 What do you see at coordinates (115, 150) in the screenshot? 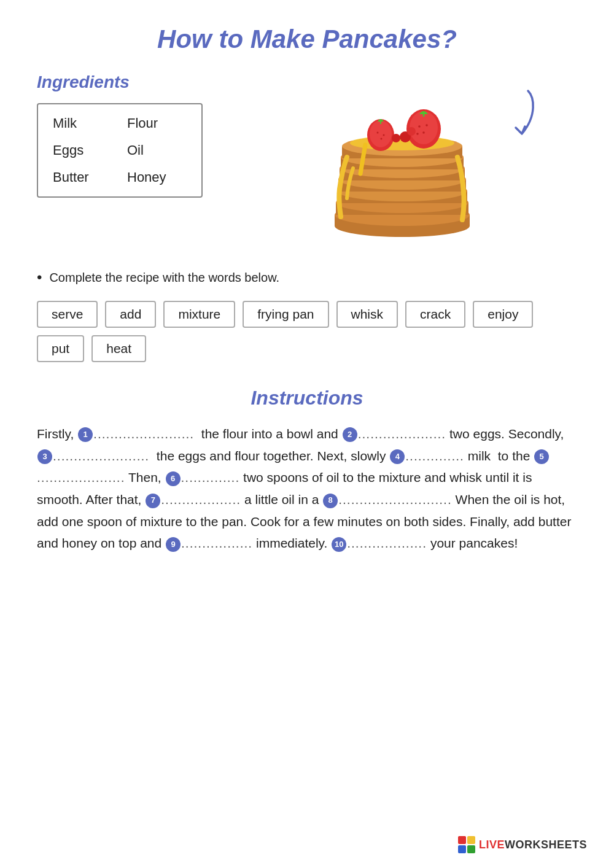
I see `ingredients-grid: Milk Flour Eggs Oil Butter Honey` at bounding box center [115, 150].